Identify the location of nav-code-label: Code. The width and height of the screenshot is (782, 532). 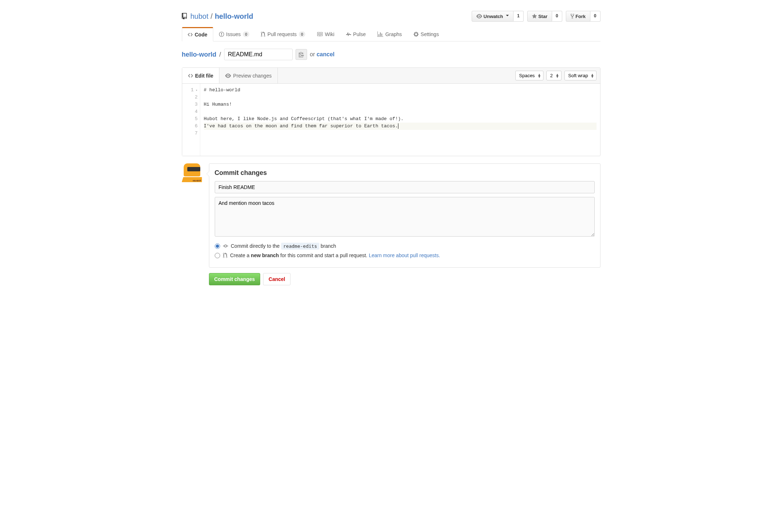
(201, 35).